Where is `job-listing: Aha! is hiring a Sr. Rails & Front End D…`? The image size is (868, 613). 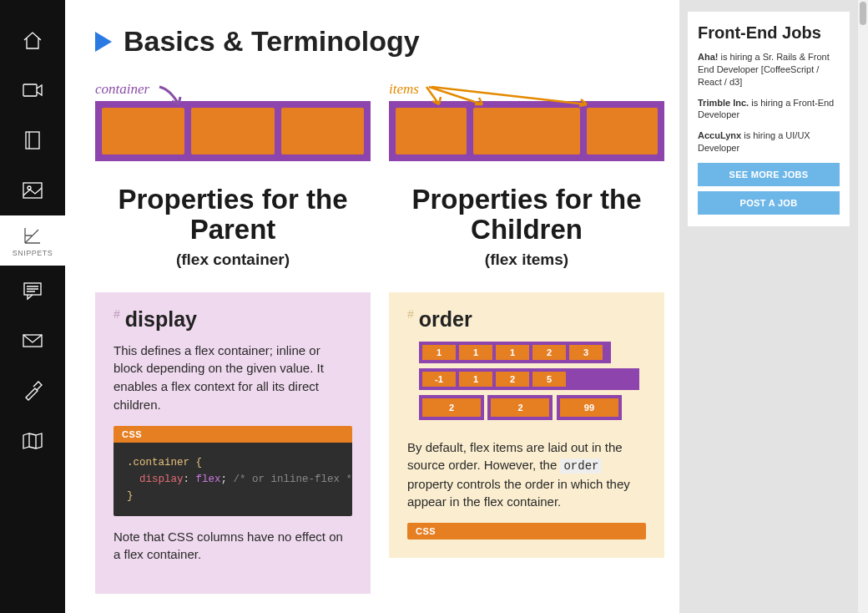
job-listing: Aha! is hiring a Sr. Rails & Front End D… is located at coordinates (769, 70).